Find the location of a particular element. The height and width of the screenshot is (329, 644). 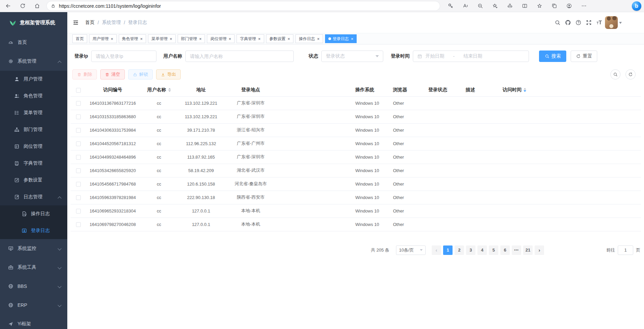

reload-icon is located at coordinates (23, 6).